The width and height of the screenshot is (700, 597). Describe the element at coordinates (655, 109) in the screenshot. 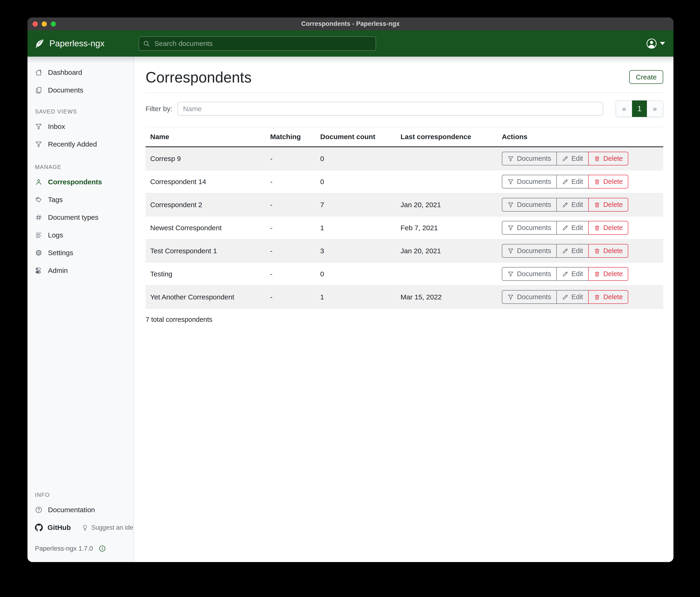

I see `pagination-next-button: »` at that location.